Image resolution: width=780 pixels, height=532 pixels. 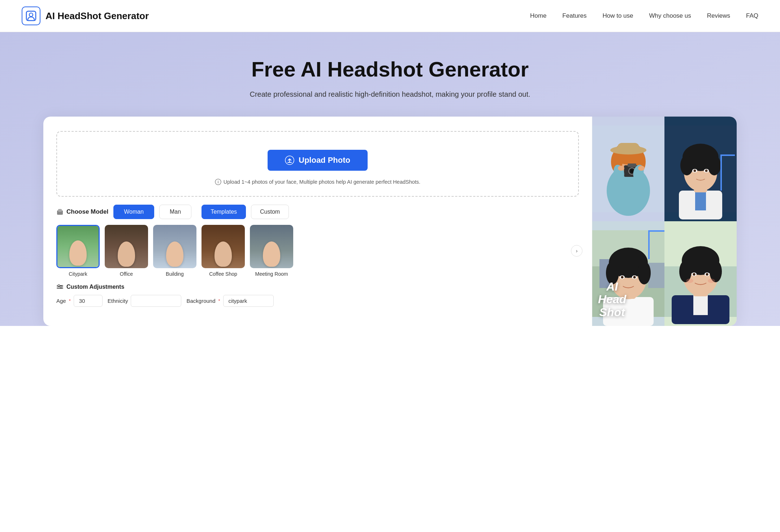 What do you see at coordinates (701, 169) in the screenshot?
I see `portrait-1-svg` at bounding box center [701, 169].